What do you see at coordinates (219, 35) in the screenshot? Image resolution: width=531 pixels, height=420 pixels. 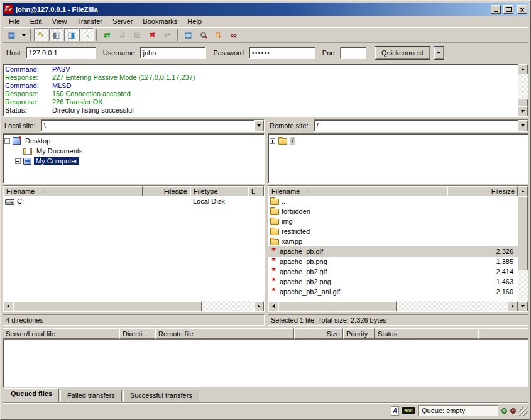 I see `synchronized-browsing-button: ⇅` at bounding box center [219, 35].